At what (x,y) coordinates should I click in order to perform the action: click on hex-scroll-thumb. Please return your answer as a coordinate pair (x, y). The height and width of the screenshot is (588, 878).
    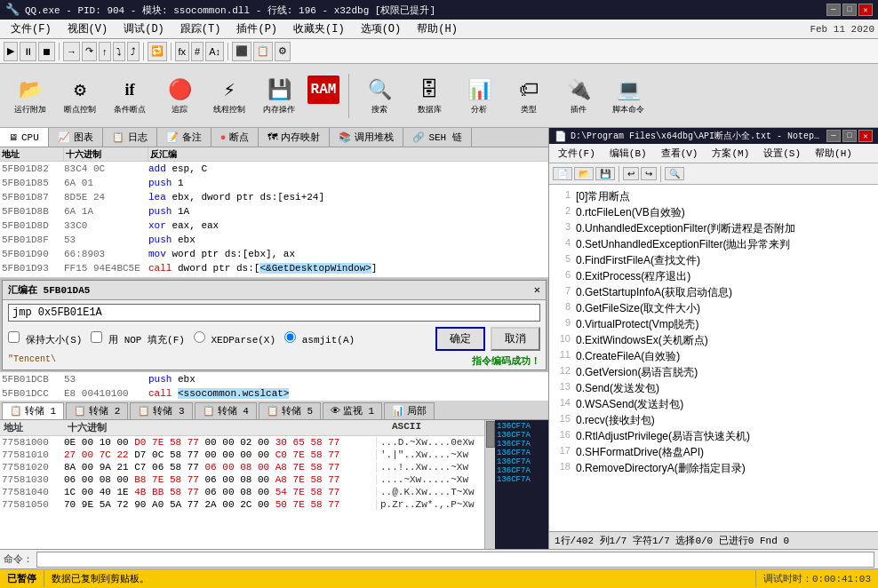
    Looking at the image, I should click on (491, 434).